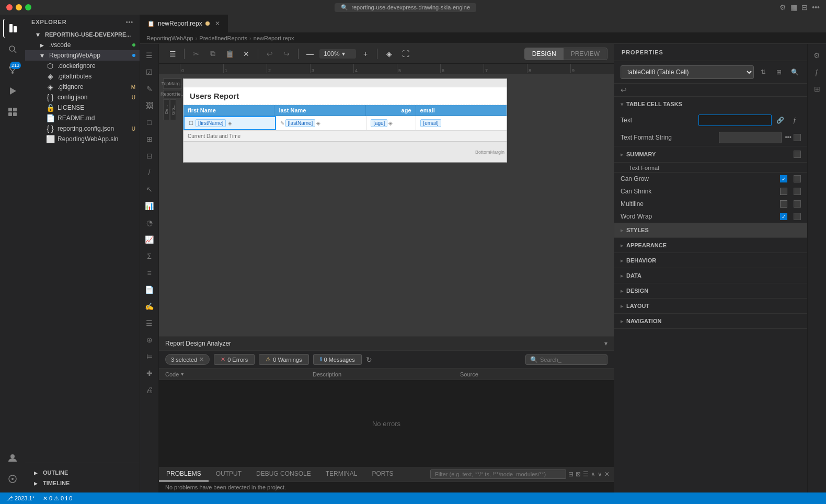 The image size is (826, 504). I want to click on tab-debug-console: DEBUG CONSOLE, so click(283, 474).